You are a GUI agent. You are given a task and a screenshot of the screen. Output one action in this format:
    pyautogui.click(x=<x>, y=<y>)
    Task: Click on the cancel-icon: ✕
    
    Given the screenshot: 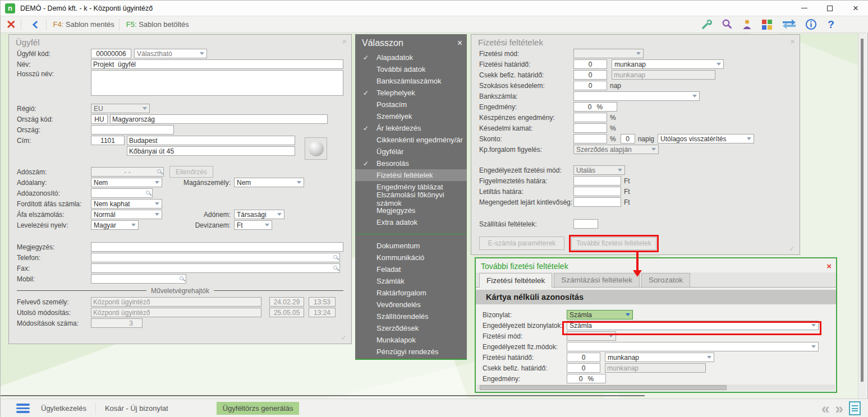 What is the action you would take?
    pyautogui.click(x=11, y=25)
    